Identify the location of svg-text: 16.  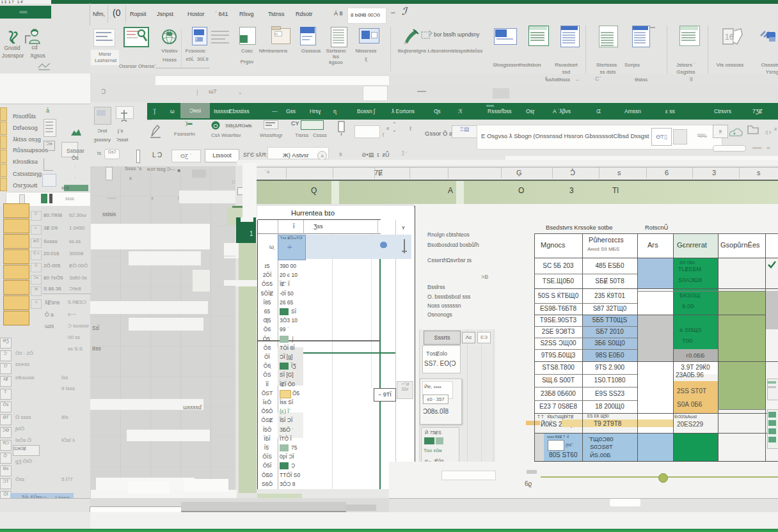
(729, 37).